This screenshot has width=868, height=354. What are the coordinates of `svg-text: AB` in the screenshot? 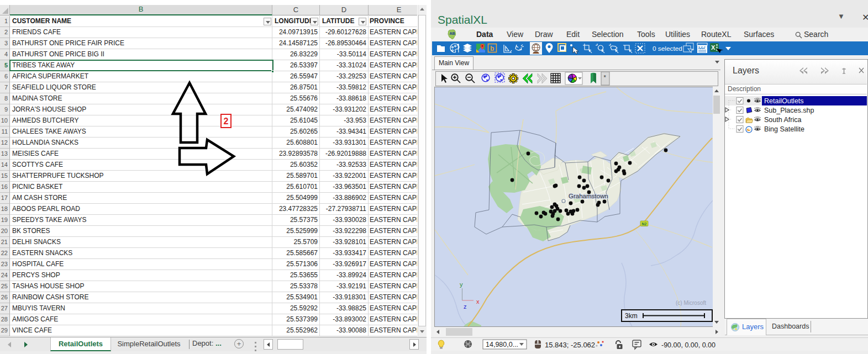 It's located at (453, 33).